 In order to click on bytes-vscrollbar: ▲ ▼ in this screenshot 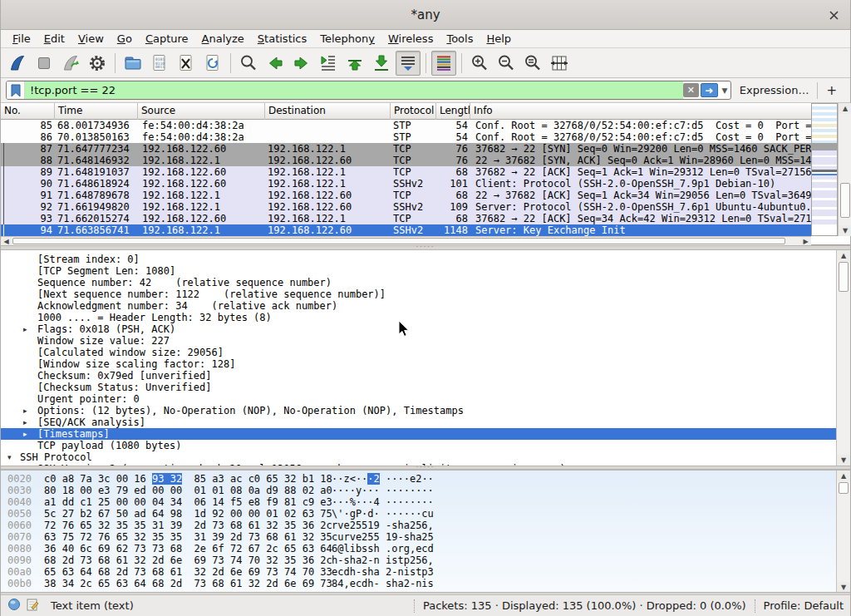, I will do `click(843, 531)`.